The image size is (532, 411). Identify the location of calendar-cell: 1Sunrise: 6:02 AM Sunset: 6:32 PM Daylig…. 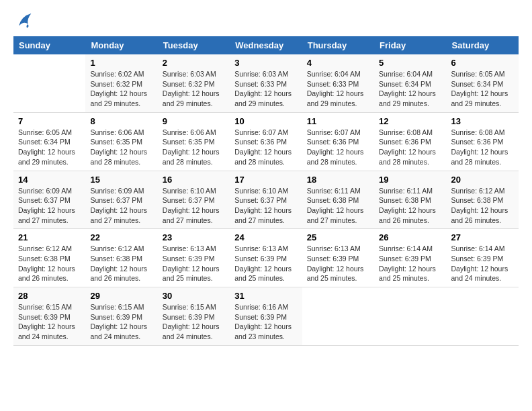
(121, 83).